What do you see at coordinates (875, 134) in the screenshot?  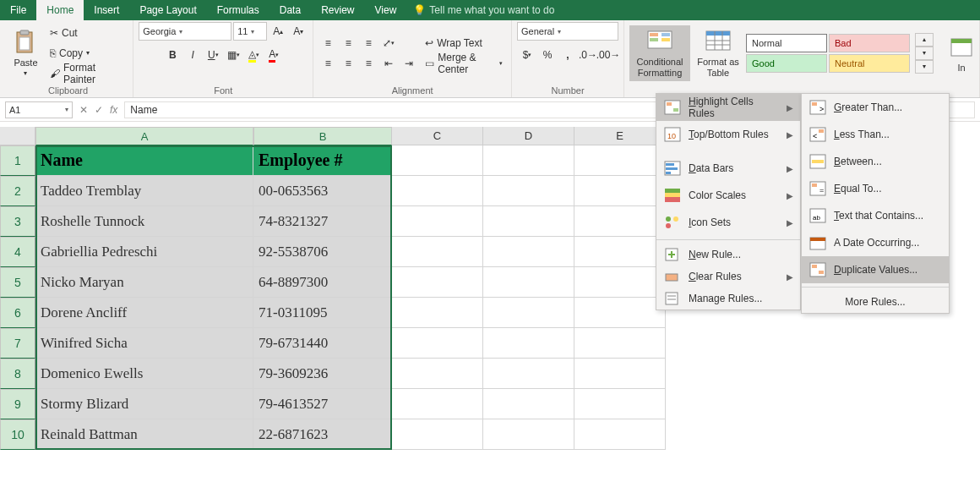 I see `menu-less-than: < Less Than...` at bounding box center [875, 134].